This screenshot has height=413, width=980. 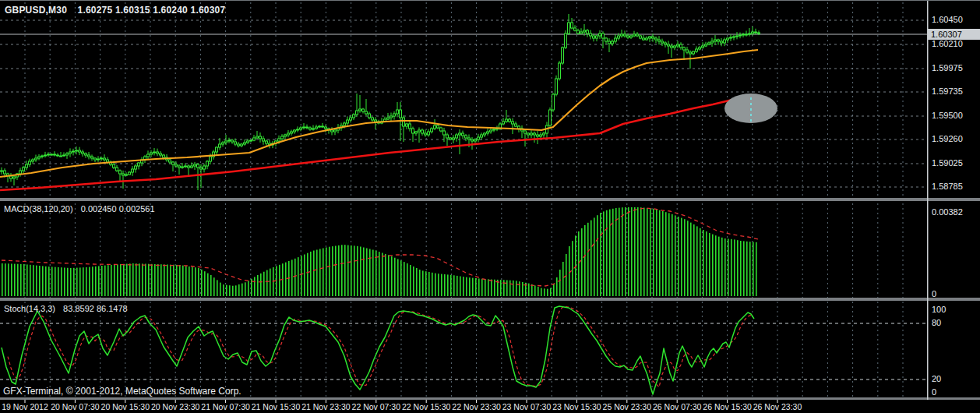 I want to click on macd-name: MACD(38,120,20), so click(x=39, y=209).